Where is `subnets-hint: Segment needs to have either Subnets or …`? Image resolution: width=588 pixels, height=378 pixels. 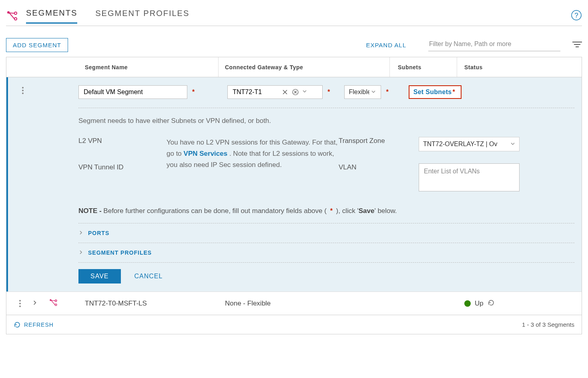
subnets-hint: Segment needs to have either Subnets or … is located at coordinates (327, 121).